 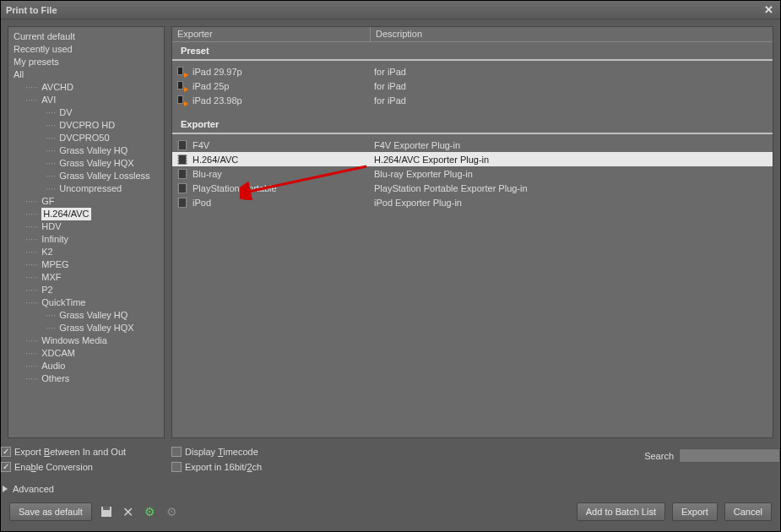 I want to click on tree-item-dvcpro50: ····DVCPRO50, so click(x=89, y=138).